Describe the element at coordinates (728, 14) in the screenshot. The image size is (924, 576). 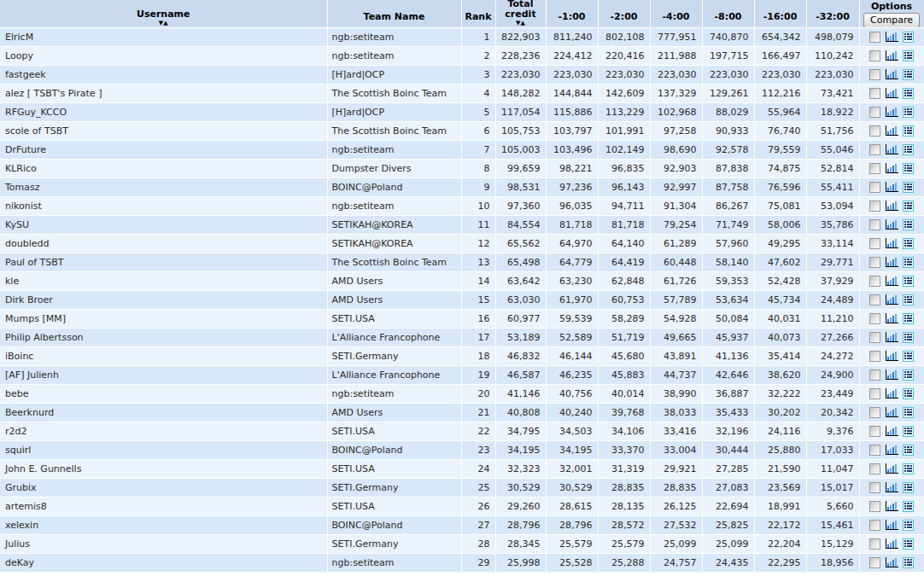
I see `column-header-minus-8h: -8:00` at that location.